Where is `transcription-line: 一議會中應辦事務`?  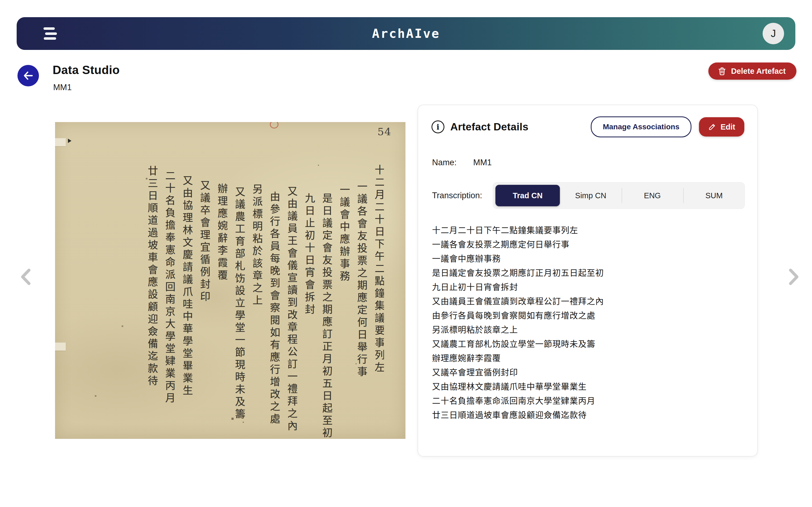
transcription-line: 一議會中應辦事務 is located at coordinates (589, 259).